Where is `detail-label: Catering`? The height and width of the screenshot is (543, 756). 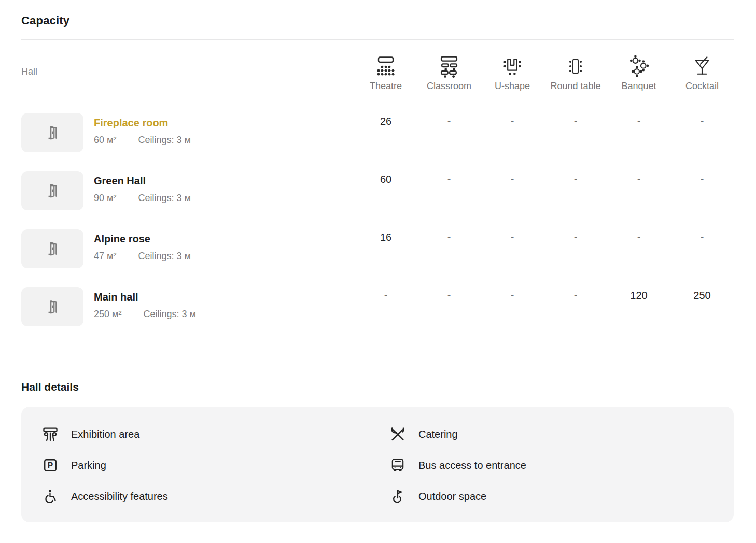
detail-label: Catering is located at coordinates (438, 434).